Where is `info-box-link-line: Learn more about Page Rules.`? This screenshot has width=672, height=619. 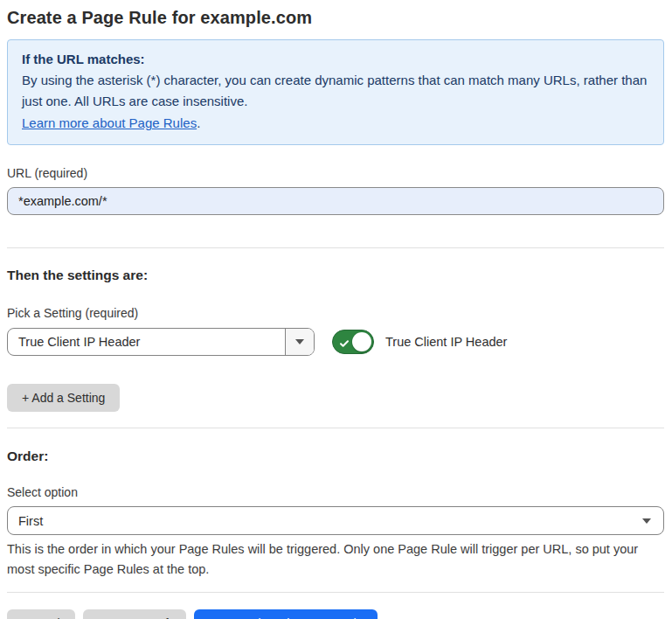
info-box-link-line: Learn more about Page Rules. is located at coordinates (336, 122).